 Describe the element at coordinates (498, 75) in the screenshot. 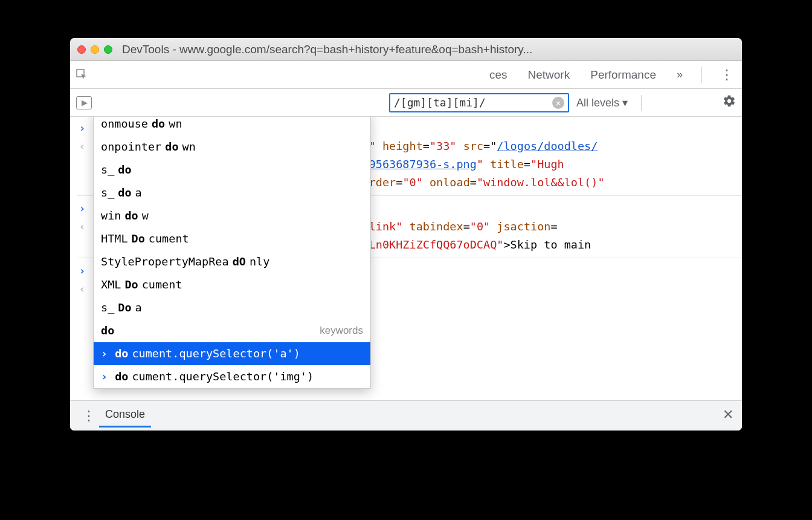

I see `tab-partial: ces` at that location.